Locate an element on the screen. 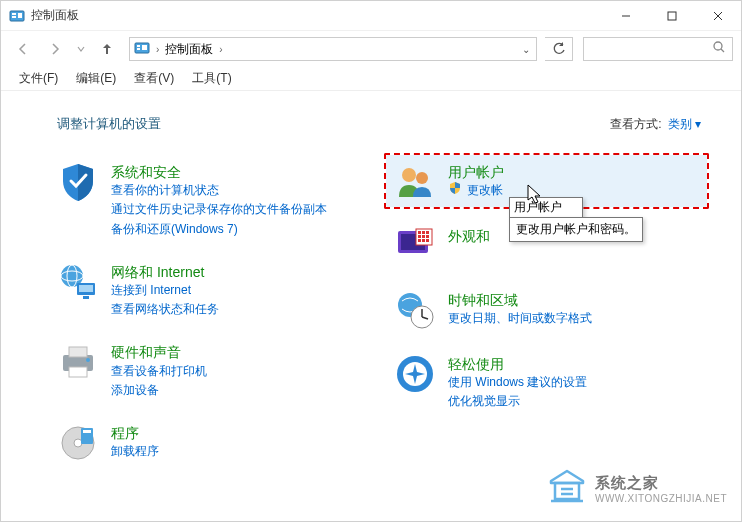 This screenshot has width=742, height=522. address-bar: › 控制面板 › ⌄ is located at coordinates (333, 49).